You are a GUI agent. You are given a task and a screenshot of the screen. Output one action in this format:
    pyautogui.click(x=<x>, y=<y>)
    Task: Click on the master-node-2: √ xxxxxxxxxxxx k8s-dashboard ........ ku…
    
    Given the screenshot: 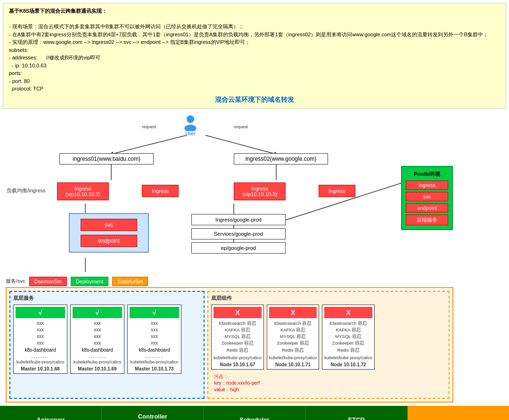 What is the action you would take?
    pyautogui.click(x=97, y=339)
    